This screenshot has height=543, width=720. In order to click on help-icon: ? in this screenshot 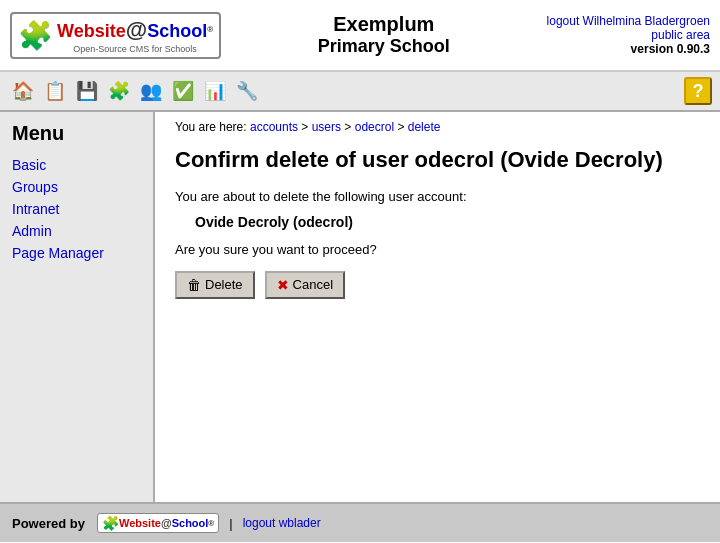, I will do `click(698, 91)`.